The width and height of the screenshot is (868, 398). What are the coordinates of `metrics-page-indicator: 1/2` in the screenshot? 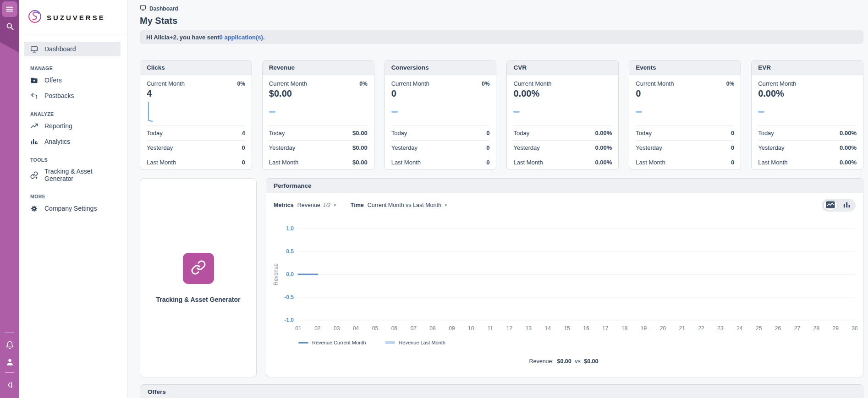 It's located at (327, 205).